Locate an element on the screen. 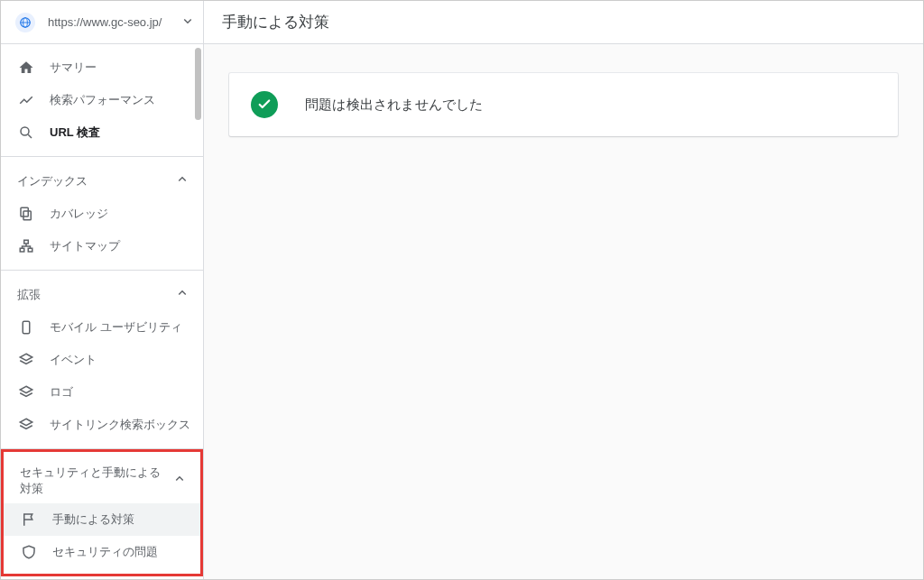 The height and width of the screenshot is (580, 924). sidebar-item-label: セキュリティの問題 is located at coordinates (105, 552).